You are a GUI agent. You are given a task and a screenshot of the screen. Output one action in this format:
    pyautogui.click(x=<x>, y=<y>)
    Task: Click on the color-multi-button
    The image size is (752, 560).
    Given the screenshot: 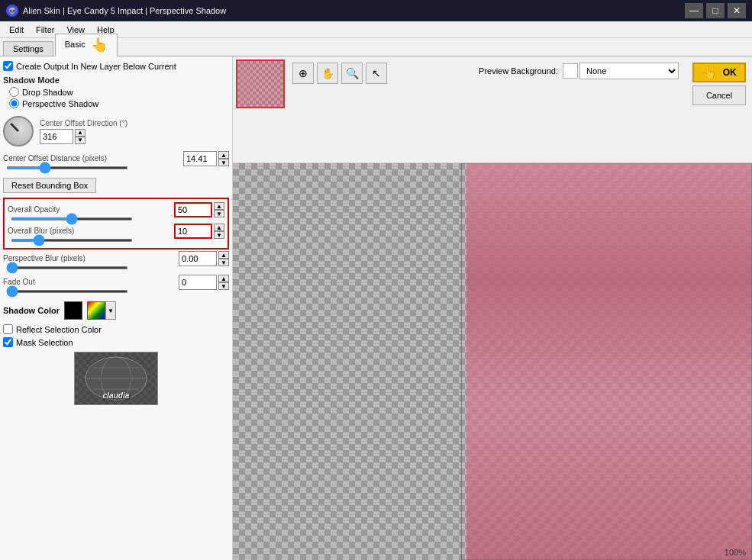 What is the action you would take?
    pyautogui.click(x=96, y=311)
    